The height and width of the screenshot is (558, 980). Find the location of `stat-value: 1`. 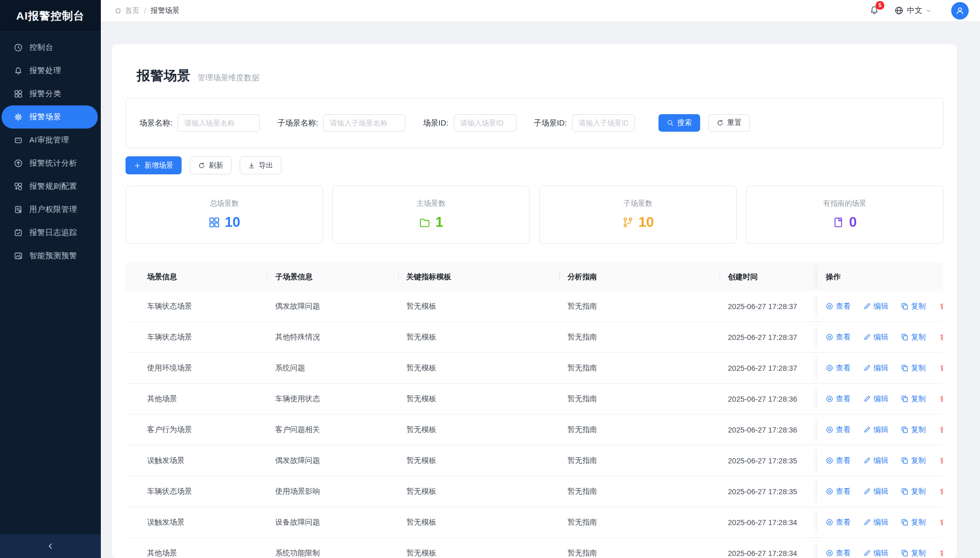

stat-value: 1 is located at coordinates (439, 222).